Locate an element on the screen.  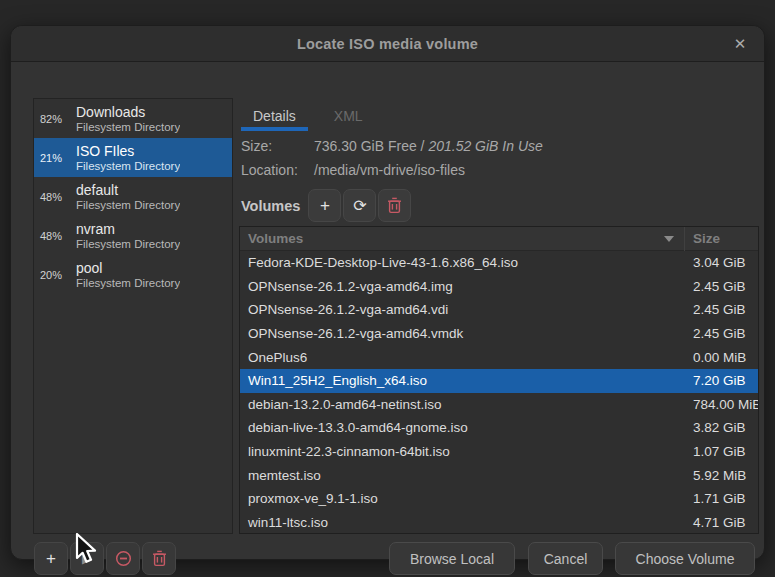
storage-pool-item: 20% pool Filesystem Directory is located at coordinates (133, 274).